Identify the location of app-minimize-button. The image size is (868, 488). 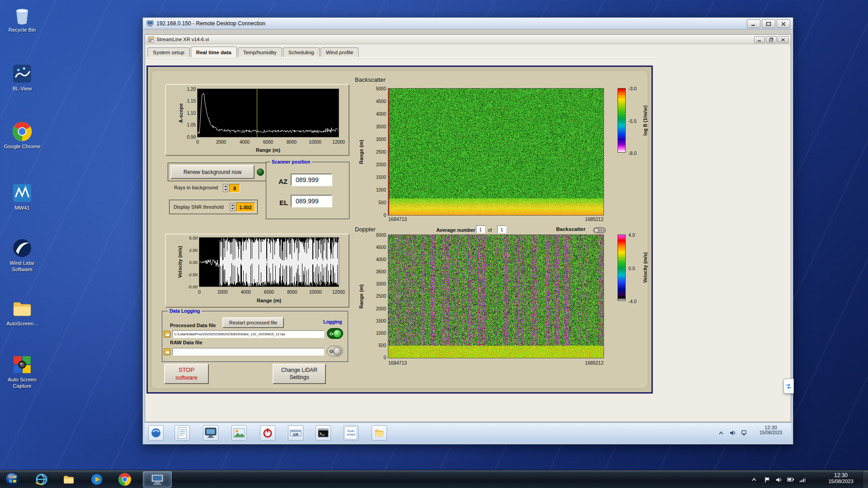
(760, 40).